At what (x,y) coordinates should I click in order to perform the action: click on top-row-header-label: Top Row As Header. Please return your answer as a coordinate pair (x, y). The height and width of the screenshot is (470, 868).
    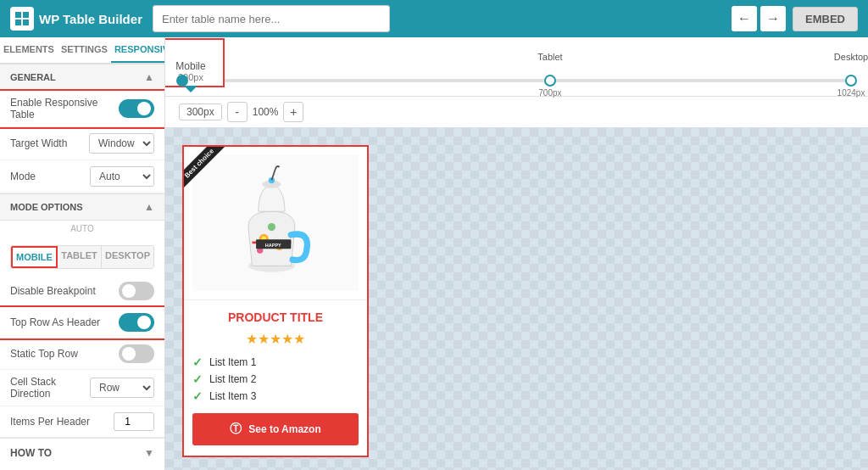
    Looking at the image, I should click on (61, 322).